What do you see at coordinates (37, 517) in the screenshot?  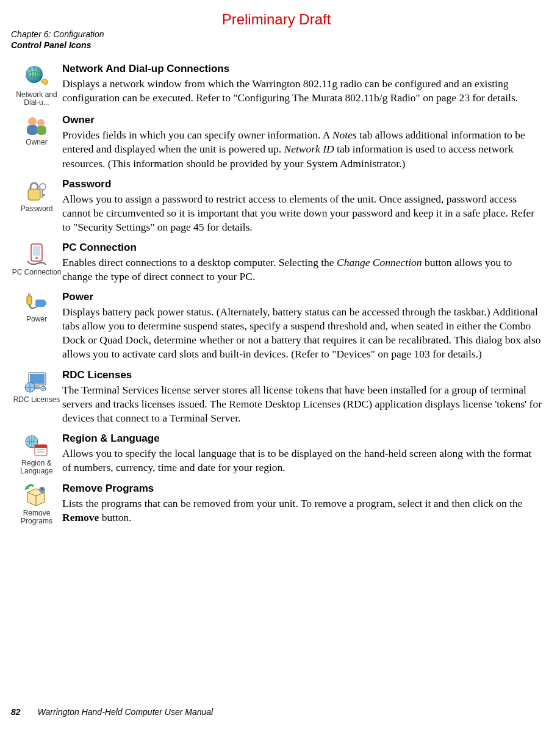 I see `icon-caption-remove: Remove Programs` at bounding box center [37, 517].